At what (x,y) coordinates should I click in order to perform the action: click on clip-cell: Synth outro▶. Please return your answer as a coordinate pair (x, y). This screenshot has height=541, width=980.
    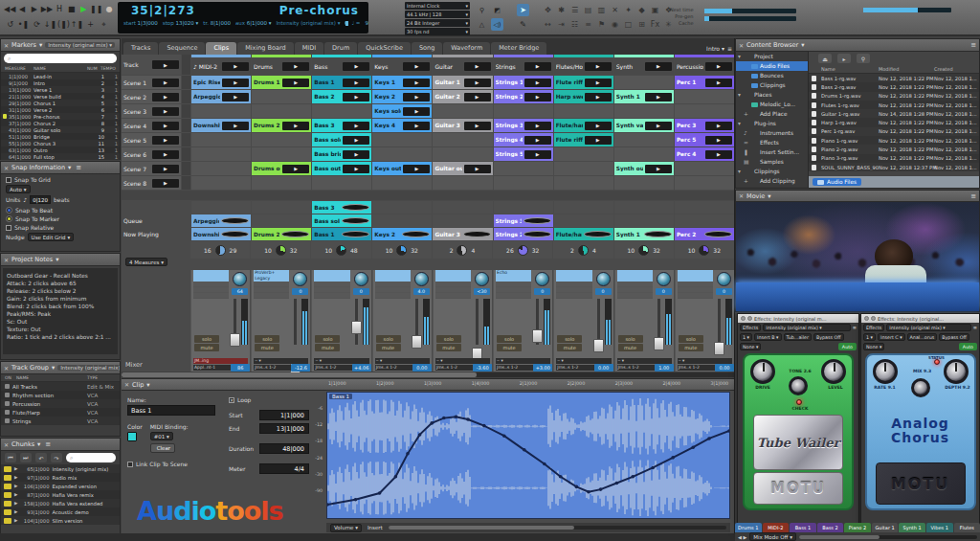
    Looking at the image, I should click on (644, 169).